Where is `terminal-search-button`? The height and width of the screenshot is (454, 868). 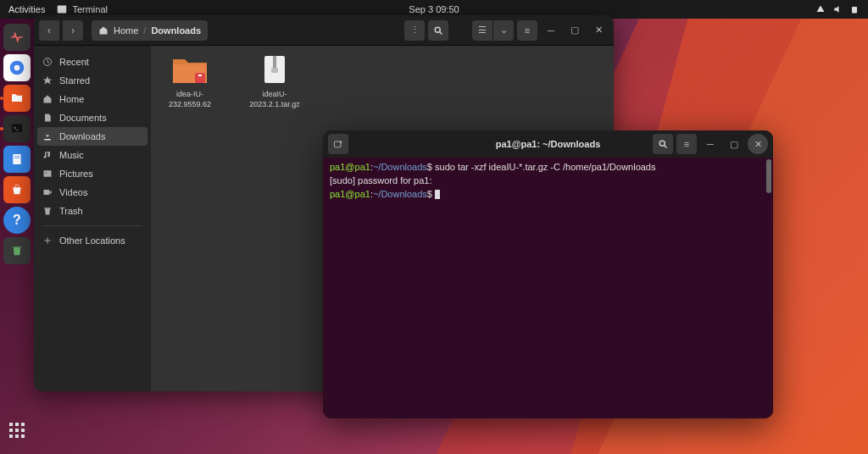
terminal-search-button is located at coordinates (663, 144).